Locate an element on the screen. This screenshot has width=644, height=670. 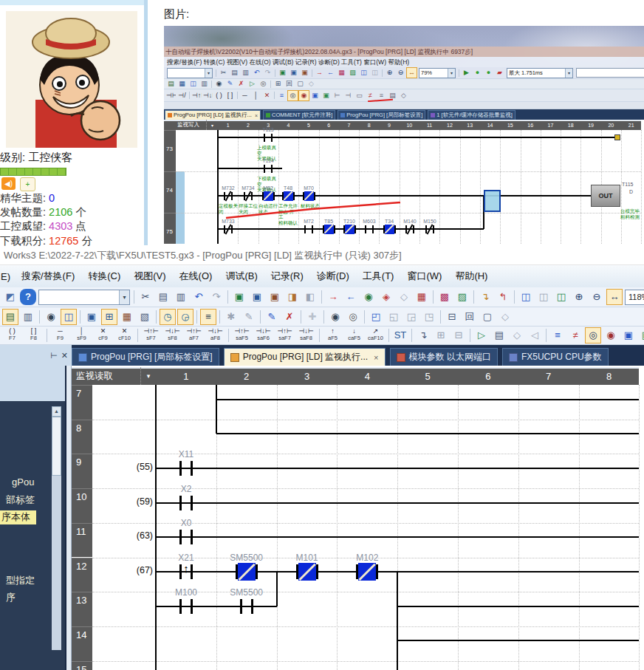
monitor-write-icon: ▦ is located at coordinates (422, 297).